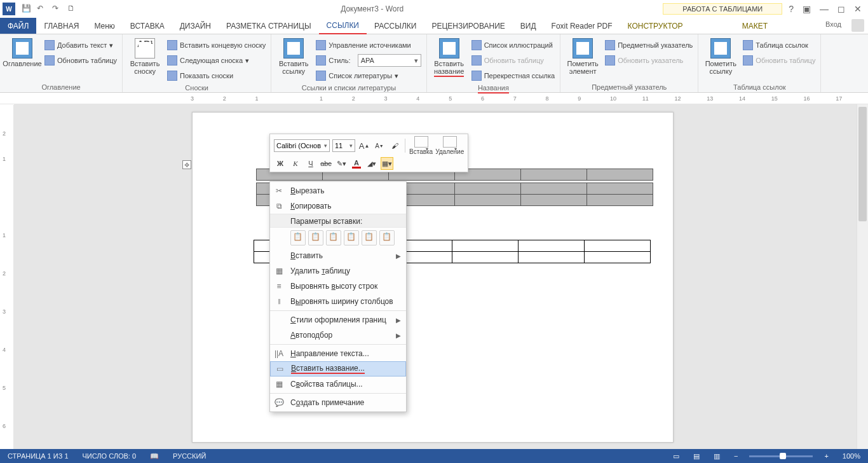 The width and height of the screenshot is (868, 463). Describe the element at coordinates (450, 146) in the screenshot. I see `delete-split: Удаление` at that location.